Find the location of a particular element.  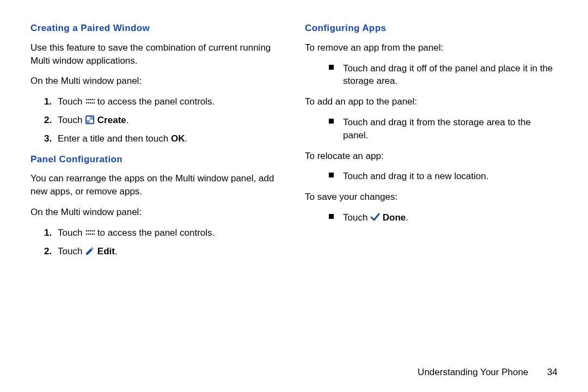

bullet-item: Touch and drag it from the storage area … is located at coordinates (443, 129).